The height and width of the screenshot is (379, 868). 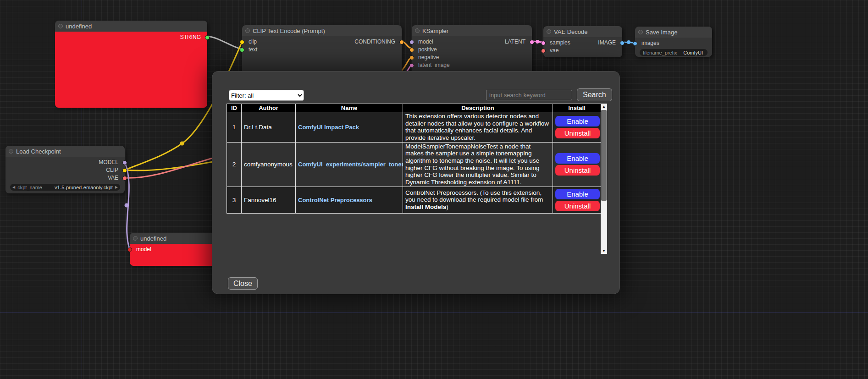 I want to click on output-slot-image: IMAGE, so click(x=610, y=43).